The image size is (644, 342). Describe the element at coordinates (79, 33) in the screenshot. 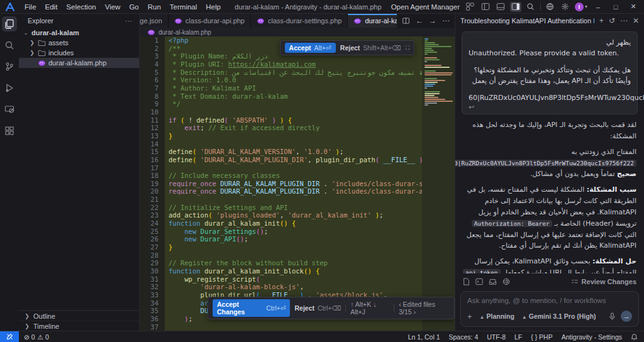

I see `tree-item-durar-al-kalam: ⌄durar-al-kalam` at that location.